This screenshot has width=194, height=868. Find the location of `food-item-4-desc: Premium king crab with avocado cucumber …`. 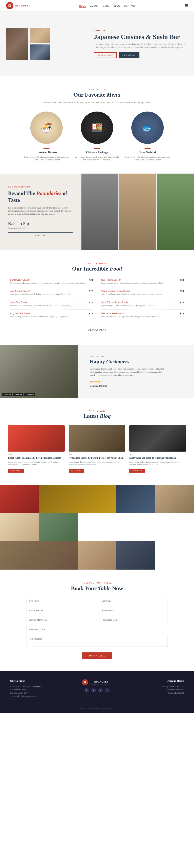

food-item-4-desc: Premium king crab with avocado cucumber … is located at coordinates (48, 317).